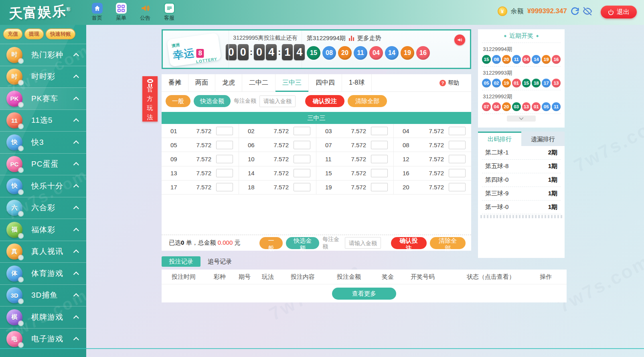 This screenshot has height=357, width=644. Describe the element at coordinates (259, 83) in the screenshot. I see `tab-2-of-2: 二中二` at that location.